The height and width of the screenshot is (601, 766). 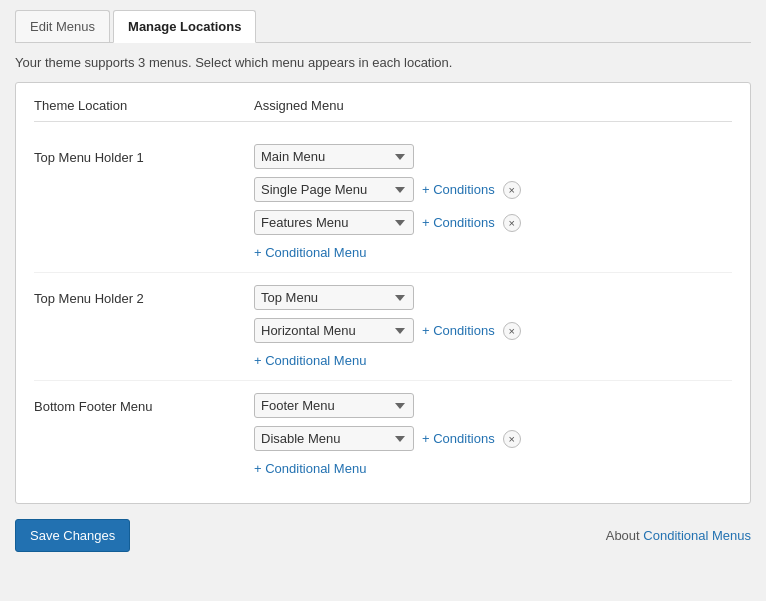 I want to click on menu-row-top-menu-holder-2-0: Main MenuSingle Page MenuFeatures MenuTo…, so click(x=493, y=298).